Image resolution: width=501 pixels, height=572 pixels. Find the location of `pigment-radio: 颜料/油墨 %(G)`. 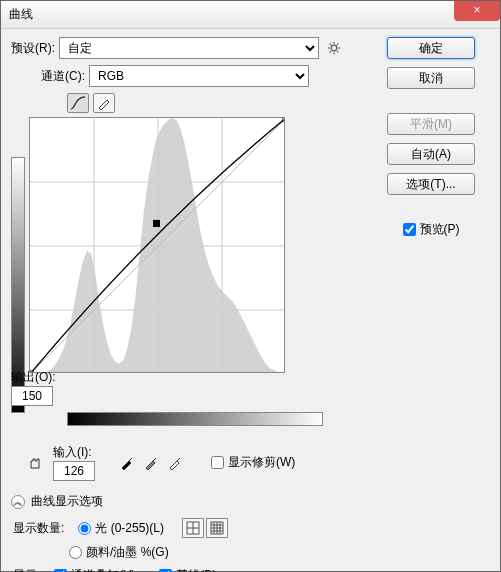

pigment-radio: 颜料/油墨 %(G) is located at coordinates (119, 552).